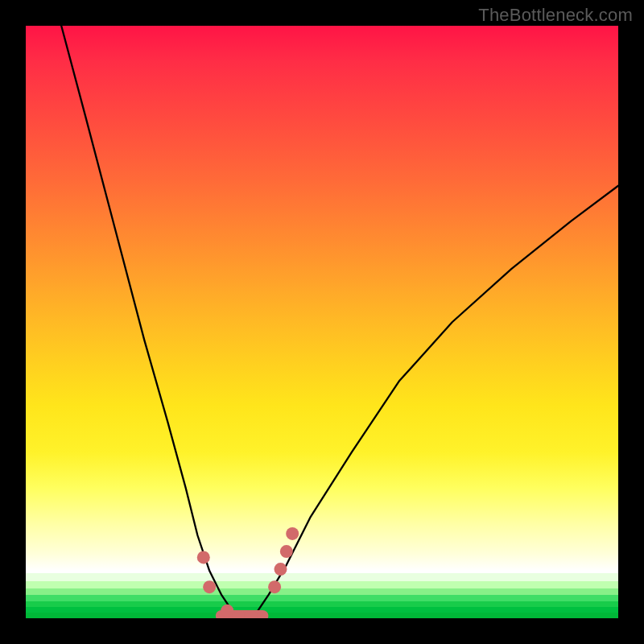 This screenshot has height=644, width=644. I want to click on watermark-text: TheBottleneck.com, so click(555, 15).